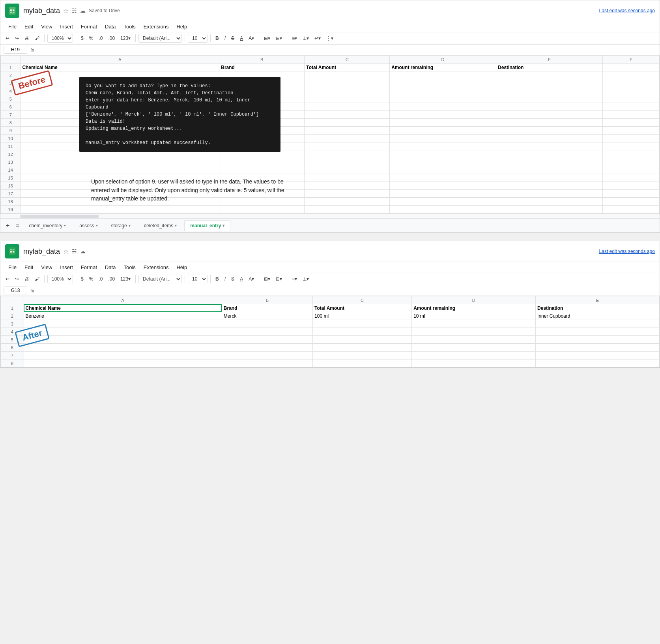  Describe the element at coordinates (631, 139) in the screenshot. I see `cell-f10` at that location.